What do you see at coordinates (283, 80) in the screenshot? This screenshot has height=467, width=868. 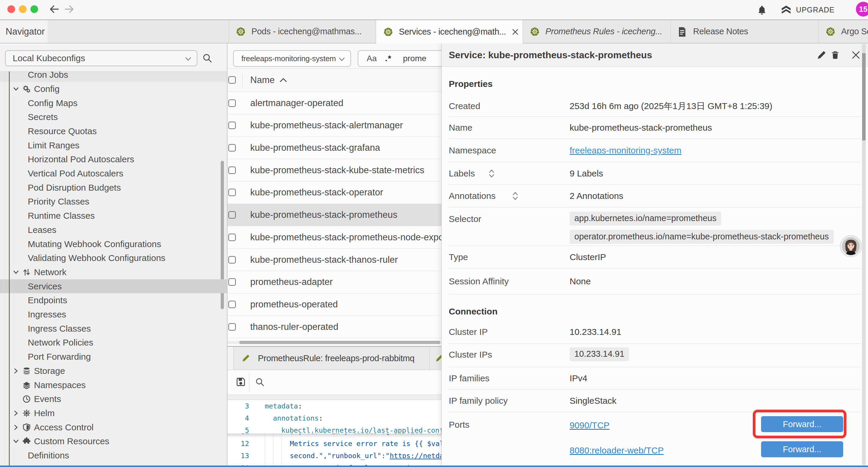 I see `sort-ascending-icon` at bounding box center [283, 80].